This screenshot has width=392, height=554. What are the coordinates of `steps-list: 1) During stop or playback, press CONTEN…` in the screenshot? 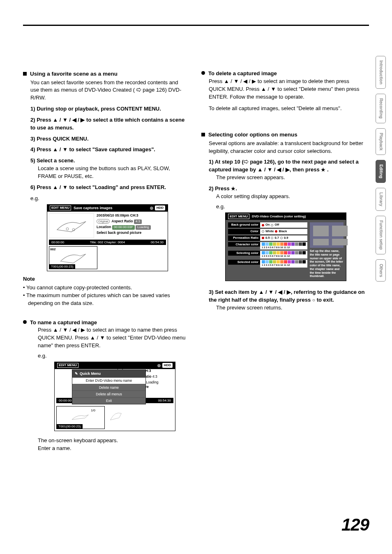 It's located at (109, 148).